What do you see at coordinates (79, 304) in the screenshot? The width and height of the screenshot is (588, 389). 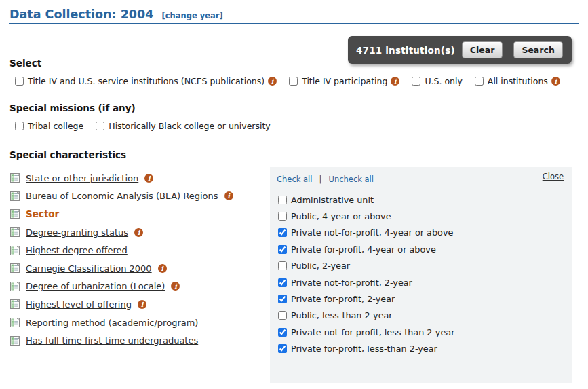 I see `characteristic-link-highest-level: Highest level of offering` at bounding box center [79, 304].